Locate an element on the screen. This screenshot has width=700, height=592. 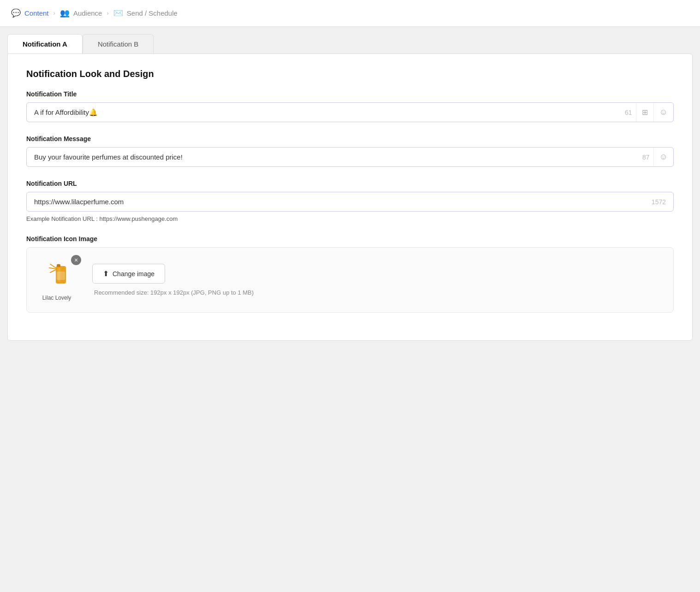
notification-message-label: Notification Message is located at coordinates (350, 139).